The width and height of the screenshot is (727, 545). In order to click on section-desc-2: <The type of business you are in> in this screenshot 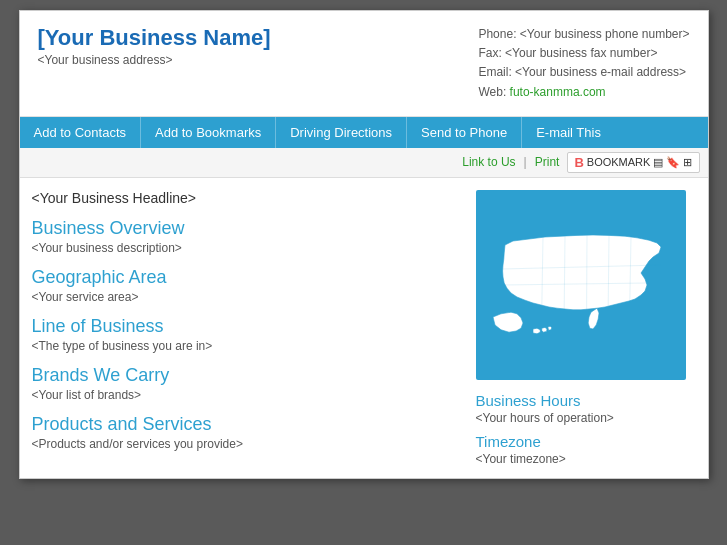, I will do `click(247, 346)`.